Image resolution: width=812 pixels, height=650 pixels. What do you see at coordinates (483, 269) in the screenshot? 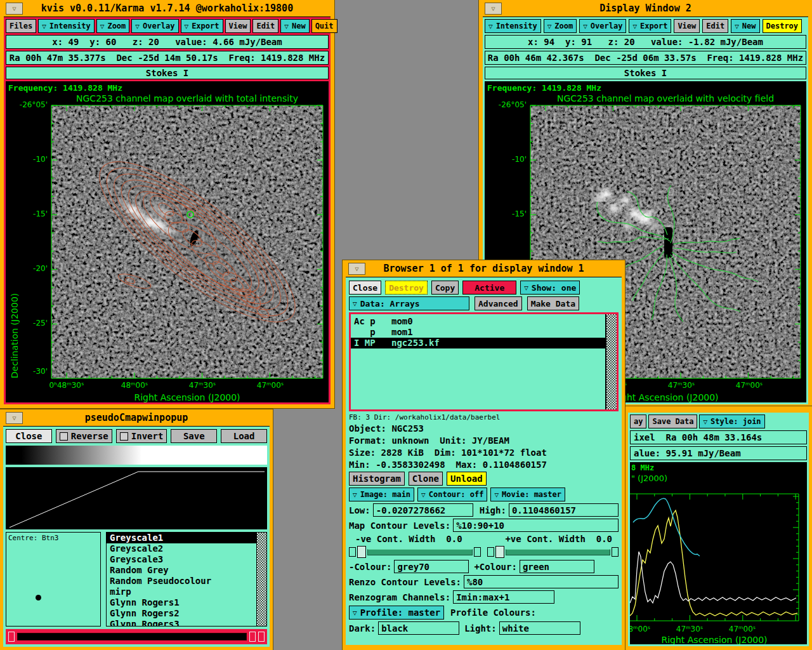
I see `titlebar: ▽ Browser 1 of 1 for display window 1` at bounding box center [483, 269].